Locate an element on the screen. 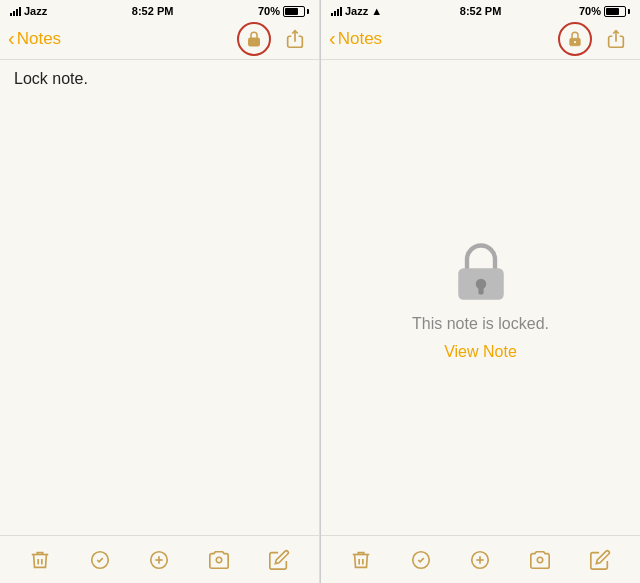 This screenshot has width=640, height=583. status-left-1: Jazz is located at coordinates (28, 11).